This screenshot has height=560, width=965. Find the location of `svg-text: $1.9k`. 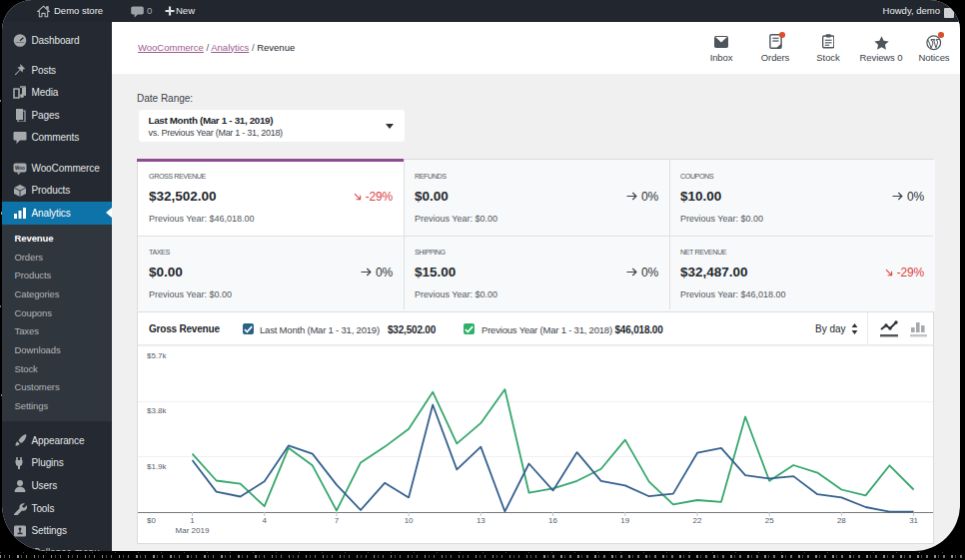

svg-text: $1.9k is located at coordinates (158, 467).